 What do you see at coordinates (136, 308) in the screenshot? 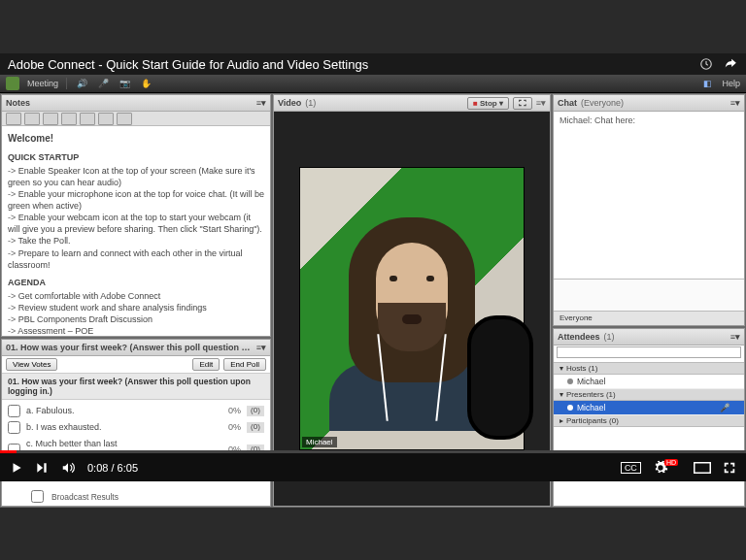
I see `list-item: Review student work and share analysis f…` at bounding box center [136, 308].